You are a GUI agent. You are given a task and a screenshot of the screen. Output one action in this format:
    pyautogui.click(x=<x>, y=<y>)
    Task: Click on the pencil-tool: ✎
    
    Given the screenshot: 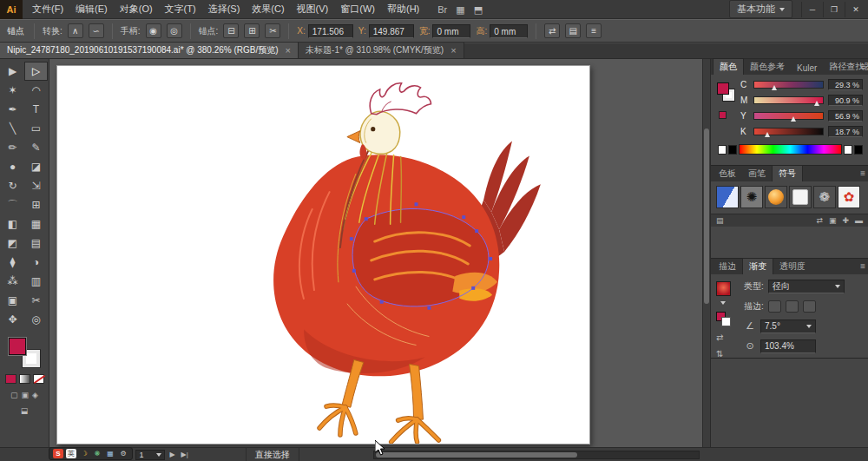 What is the action you would take?
    pyautogui.click(x=36, y=148)
    